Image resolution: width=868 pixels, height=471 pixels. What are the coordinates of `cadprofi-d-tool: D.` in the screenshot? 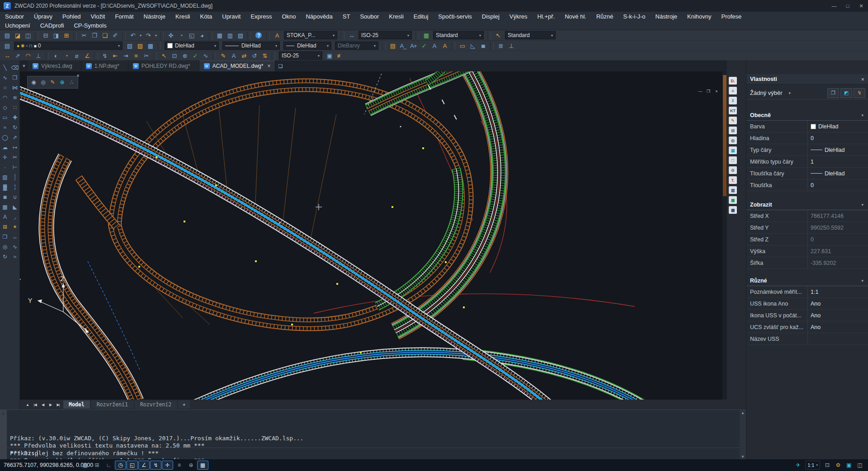 It's located at (733, 80).